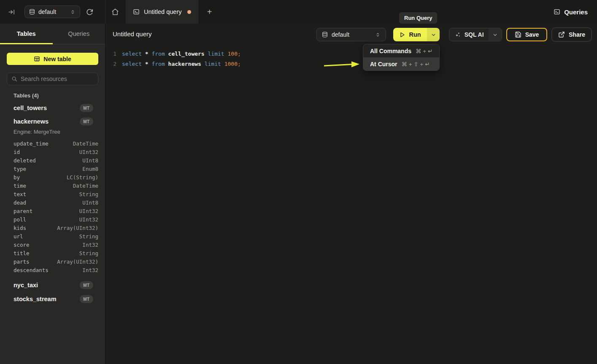 The height and width of the screenshot is (364, 597). What do you see at coordinates (31, 143) in the screenshot?
I see `column-name: update_time` at bounding box center [31, 143].